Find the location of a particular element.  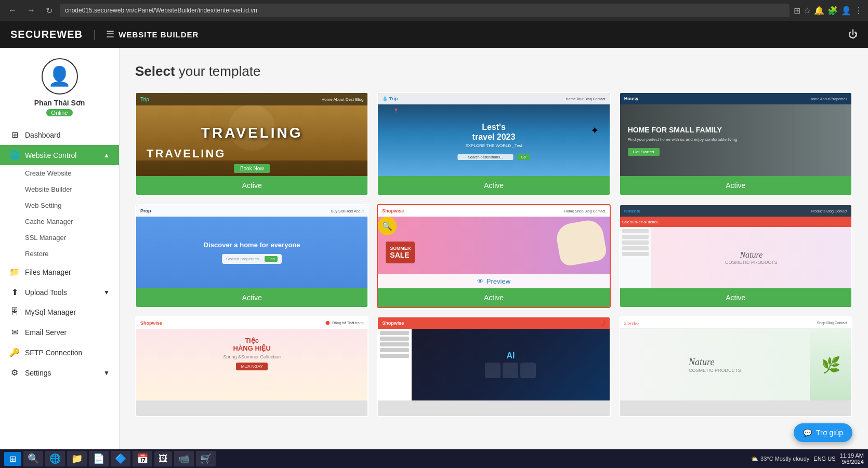

ssl-manager-label: SSL Manager is located at coordinates (46, 238).